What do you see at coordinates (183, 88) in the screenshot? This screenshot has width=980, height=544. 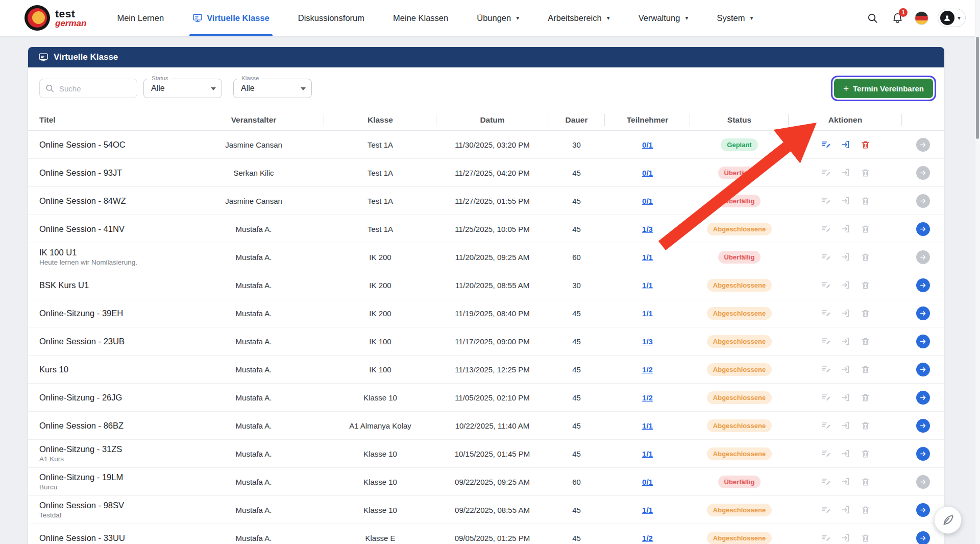 I see `status-filter-select: Status Alle` at bounding box center [183, 88].